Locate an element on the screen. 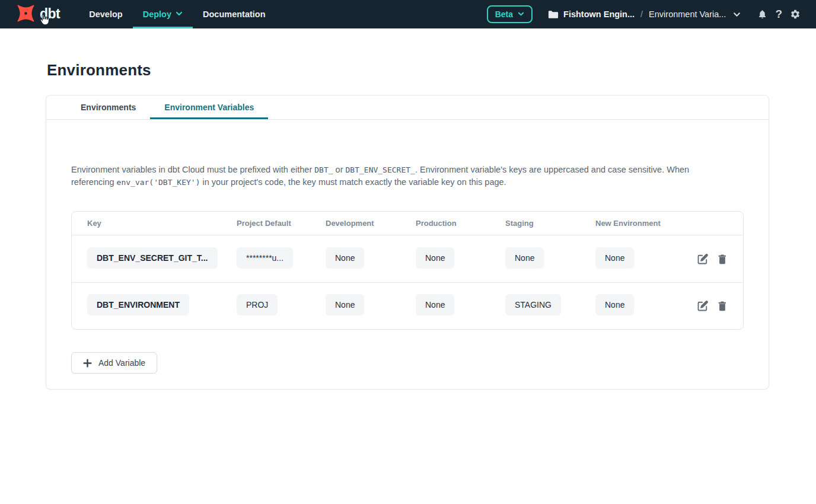 The height and width of the screenshot is (504, 816). table-header-row: Key Project Default Development Producti… is located at coordinates (407, 224).